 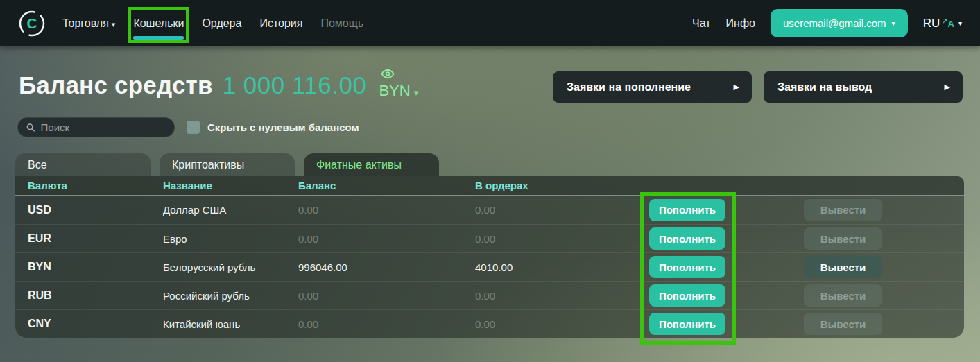 I want to click on asset-tabs: Все Криптоактивы Фиатные активы, so click(x=490, y=165).